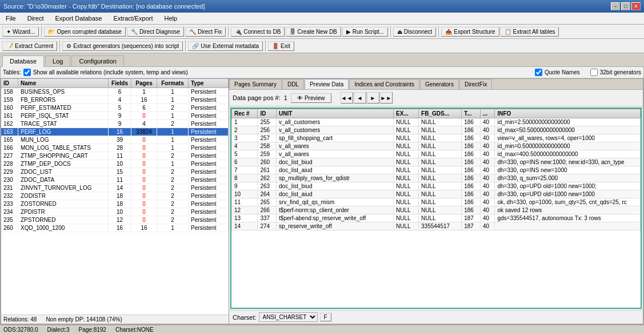  What do you see at coordinates (85, 32) in the screenshot?
I see `open-db-button: 📂 Open corrupted database` at bounding box center [85, 32].